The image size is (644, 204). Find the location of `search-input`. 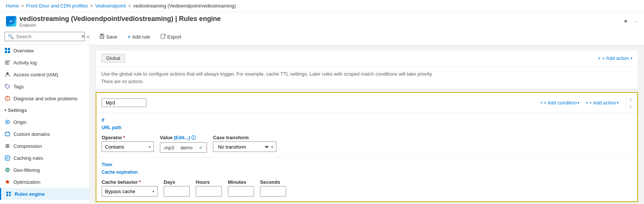

search-input is located at coordinates (47, 37).